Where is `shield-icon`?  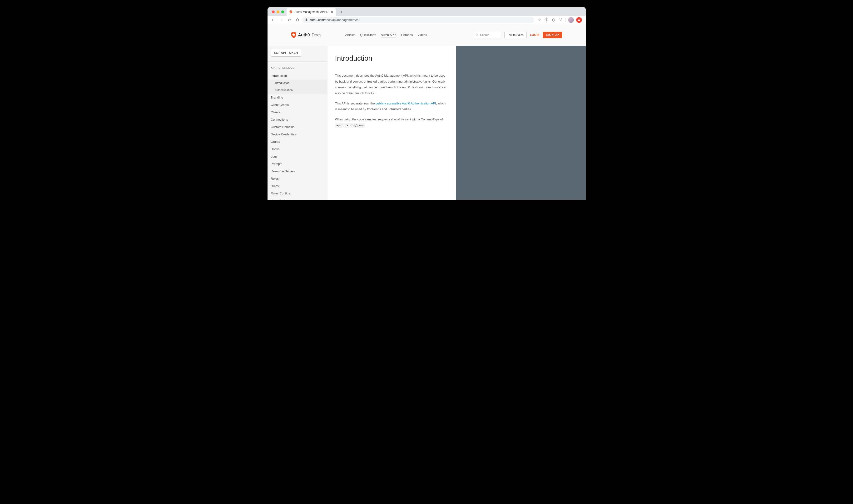 shield-icon is located at coordinates (553, 20).